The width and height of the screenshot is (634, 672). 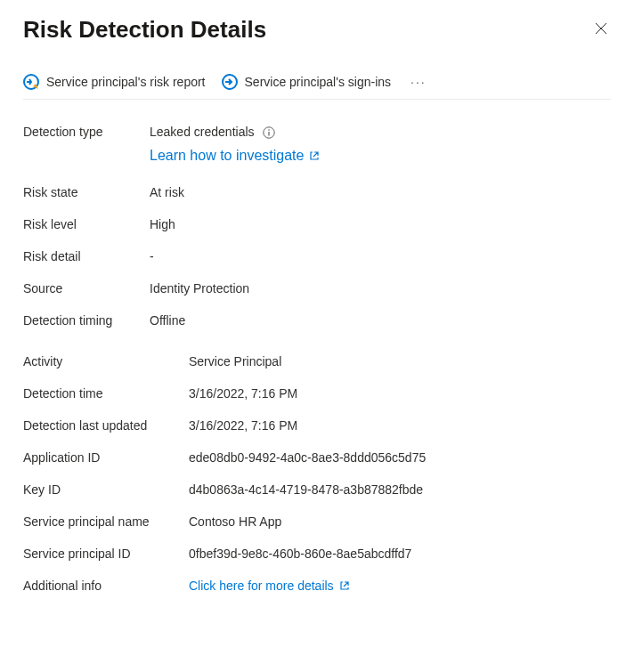 What do you see at coordinates (106, 393) in the screenshot?
I see `detection-time-label: Detection time` at bounding box center [106, 393].